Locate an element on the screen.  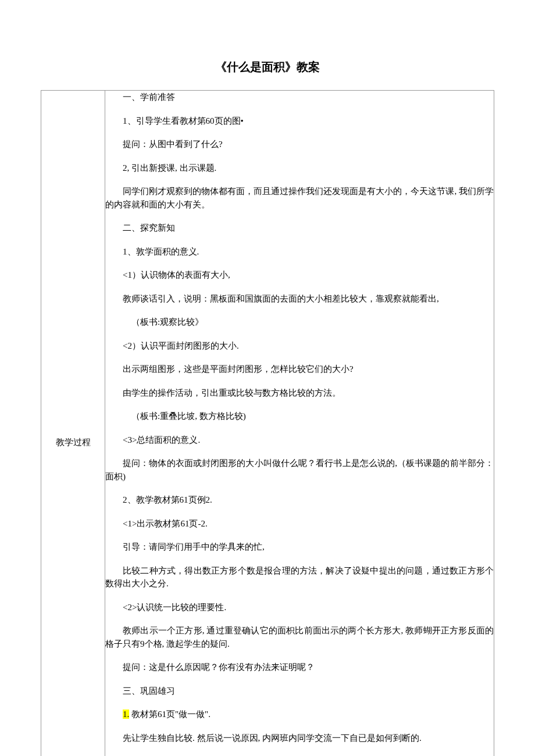
content-line: 2、教学教材第61页例2. is located at coordinates (299, 500).